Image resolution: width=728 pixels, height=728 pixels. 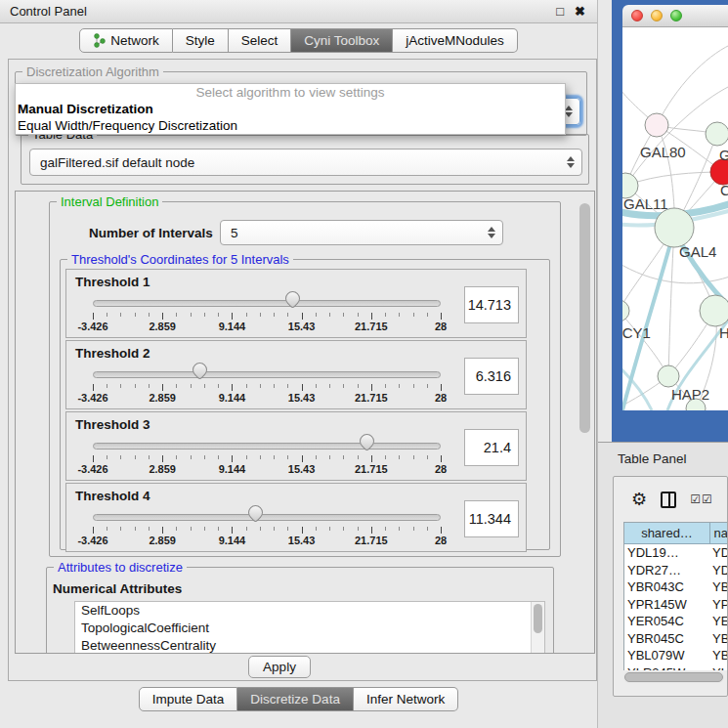 What do you see at coordinates (310, 645) in the screenshot?
I see `attribute-list-item: BetweennessCentrality` at bounding box center [310, 645].